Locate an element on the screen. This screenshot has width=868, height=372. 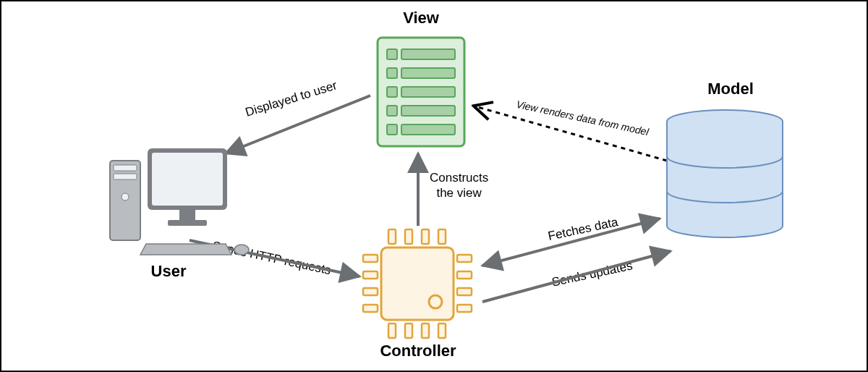
view-icon is located at coordinates (421, 92).